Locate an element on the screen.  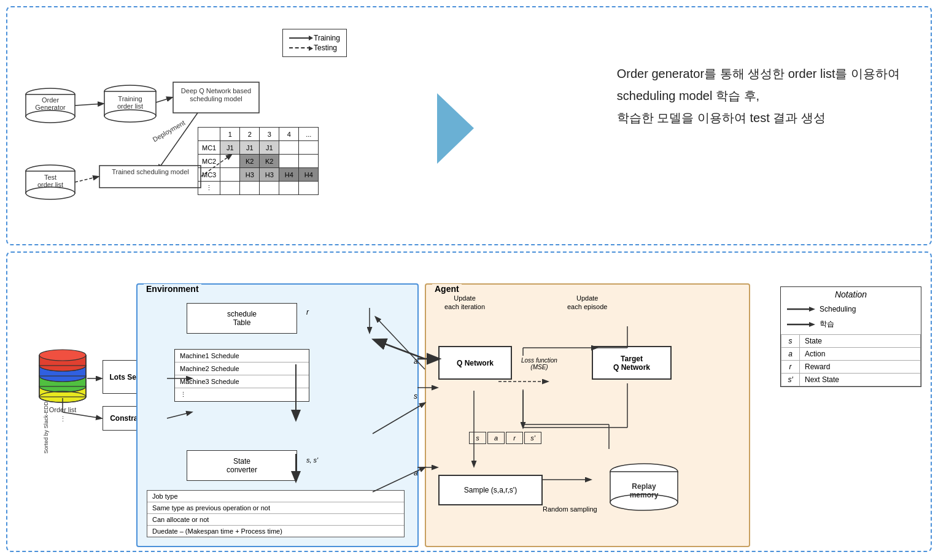
a-label2: a is located at coordinates (416, 473).